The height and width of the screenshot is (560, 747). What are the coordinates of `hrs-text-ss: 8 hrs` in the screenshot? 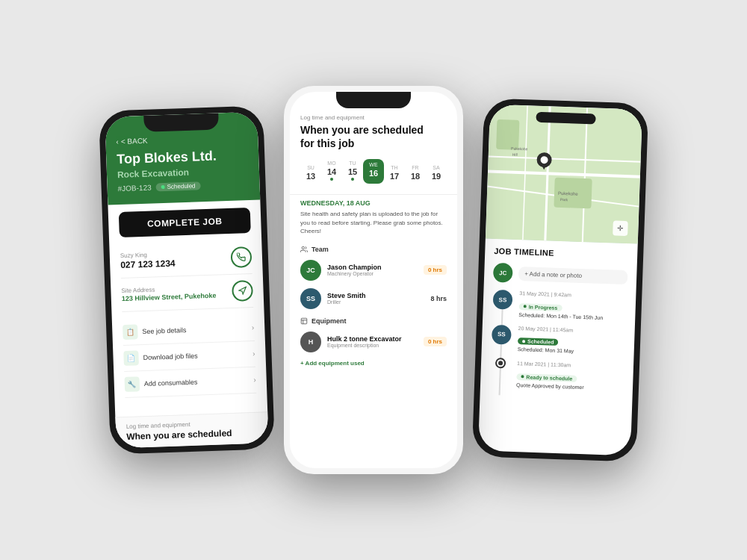 It's located at (438, 299).